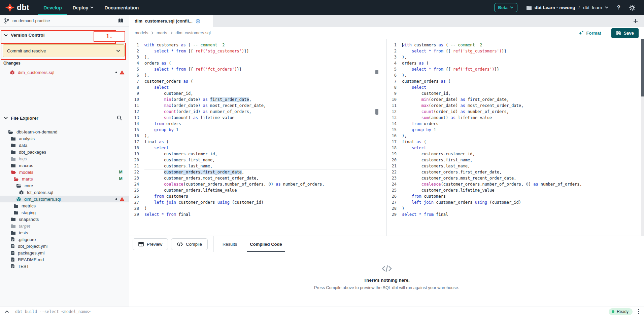 The image size is (644, 316). Describe the element at coordinates (636, 21) in the screenshot. I see `new-tab-plus-icon` at that location.